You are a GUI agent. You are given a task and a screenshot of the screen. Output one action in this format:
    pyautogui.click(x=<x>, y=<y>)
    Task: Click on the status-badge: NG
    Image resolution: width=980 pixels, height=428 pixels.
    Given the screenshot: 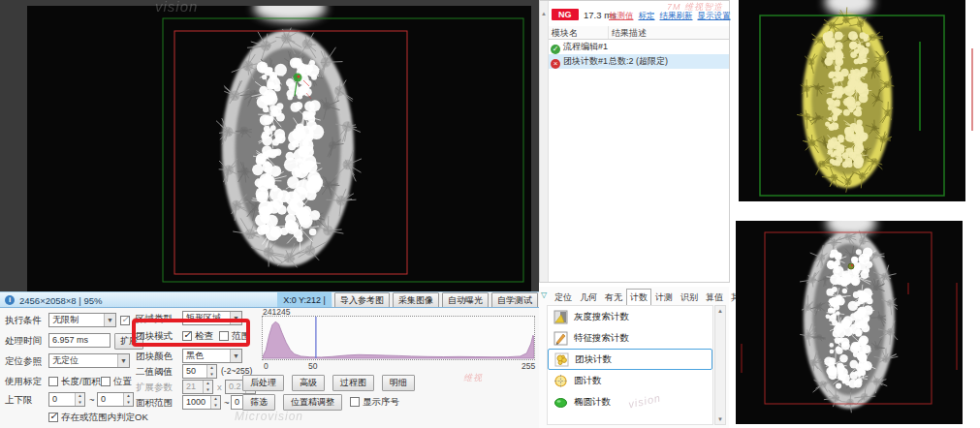 What is the action you would take?
    pyautogui.click(x=565, y=15)
    